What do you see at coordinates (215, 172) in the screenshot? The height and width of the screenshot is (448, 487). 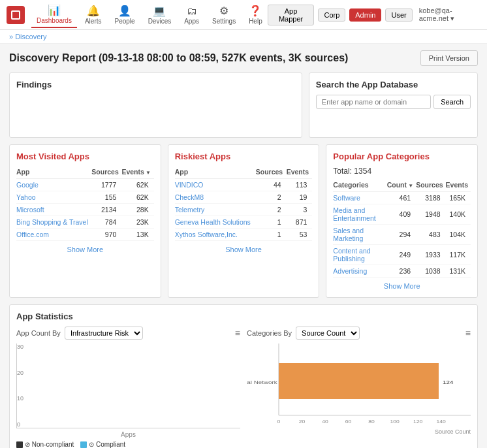 I see `col-app-ra: App` at bounding box center [215, 172].